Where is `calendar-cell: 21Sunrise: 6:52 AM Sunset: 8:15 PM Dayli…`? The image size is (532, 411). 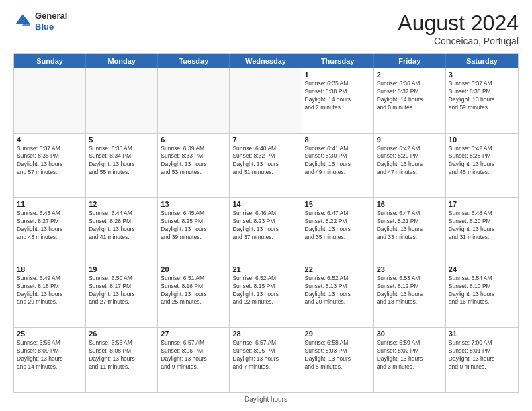 calendar-cell: 21Sunrise: 6:52 AM Sunset: 8:15 PM Dayli… is located at coordinates (266, 295).